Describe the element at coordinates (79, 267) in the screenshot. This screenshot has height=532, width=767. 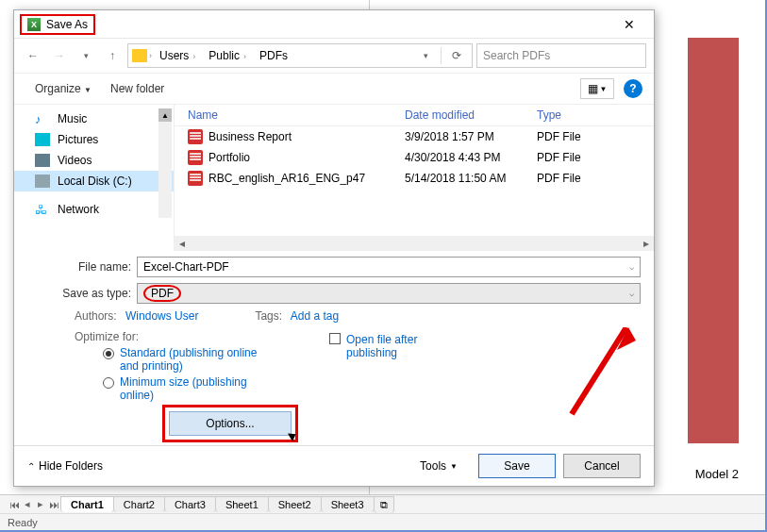
I see `filename-label: File name:` at that location.